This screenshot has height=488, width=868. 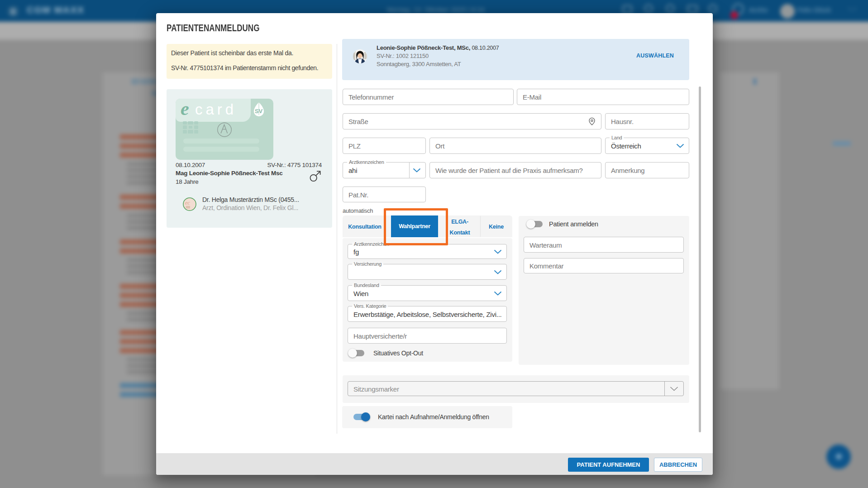 What do you see at coordinates (188, 203) in the screenshot?
I see `svg-text: ec` at bounding box center [188, 203].